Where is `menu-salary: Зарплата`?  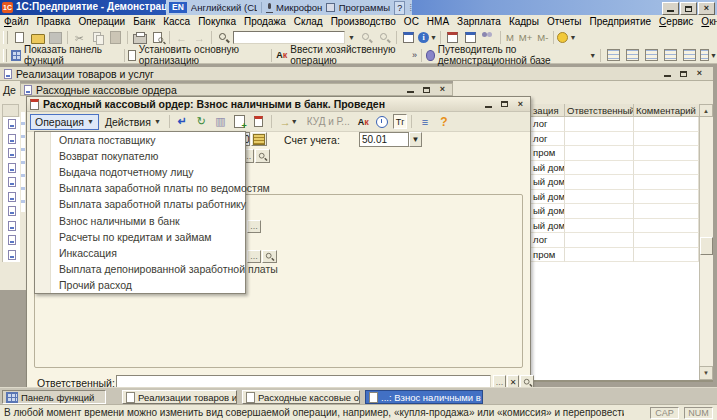
menu-salary: Зарплата is located at coordinates (479, 22).